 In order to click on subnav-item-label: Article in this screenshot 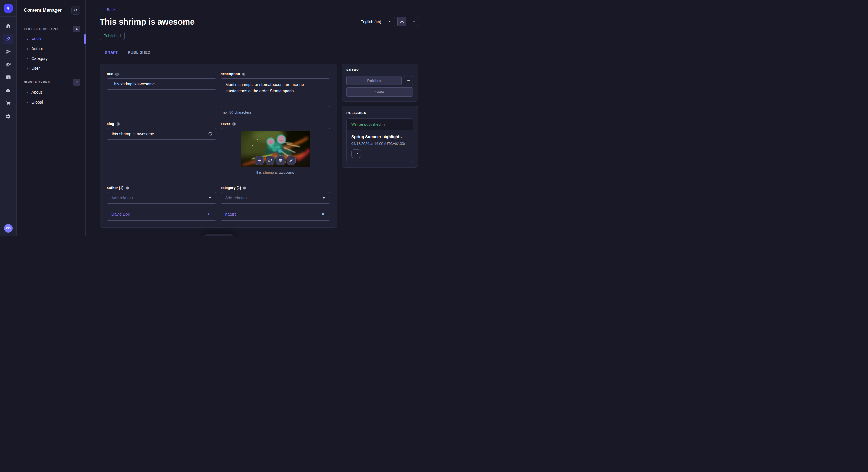, I will do `click(37, 39)`.